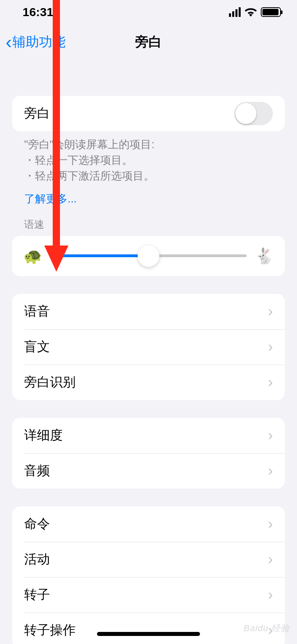 Image resolution: width=297 pixels, height=644 pixels. What do you see at coordinates (33, 256) in the screenshot?
I see `tortoise-icon: 🐢` at bounding box center [33, 256].